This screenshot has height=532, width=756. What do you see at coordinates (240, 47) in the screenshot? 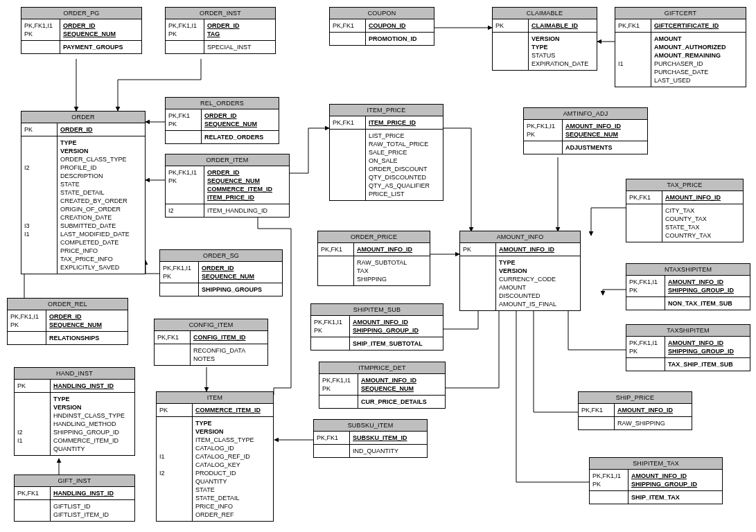
I see `column-name: SPECIAL_INST` at bounding box center [240, 47].